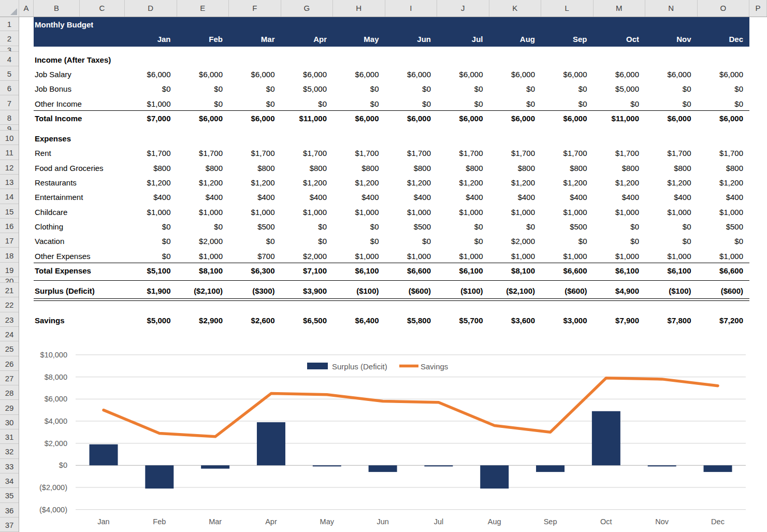  What do you see at coordinates (668, 104) in the screenshot?
I see `cell-N7: $0` at bounding box center [668, 104].